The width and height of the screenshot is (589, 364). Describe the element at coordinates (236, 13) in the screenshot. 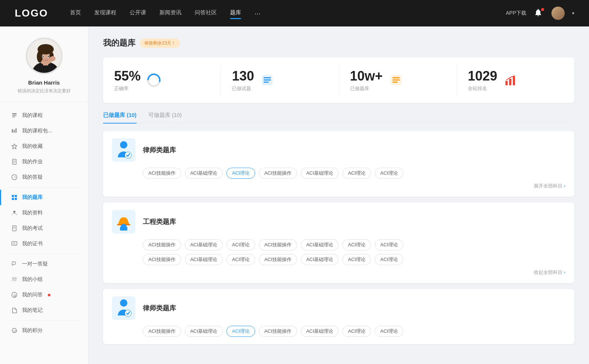

I see `nav-question-bank: 题库` at that location.